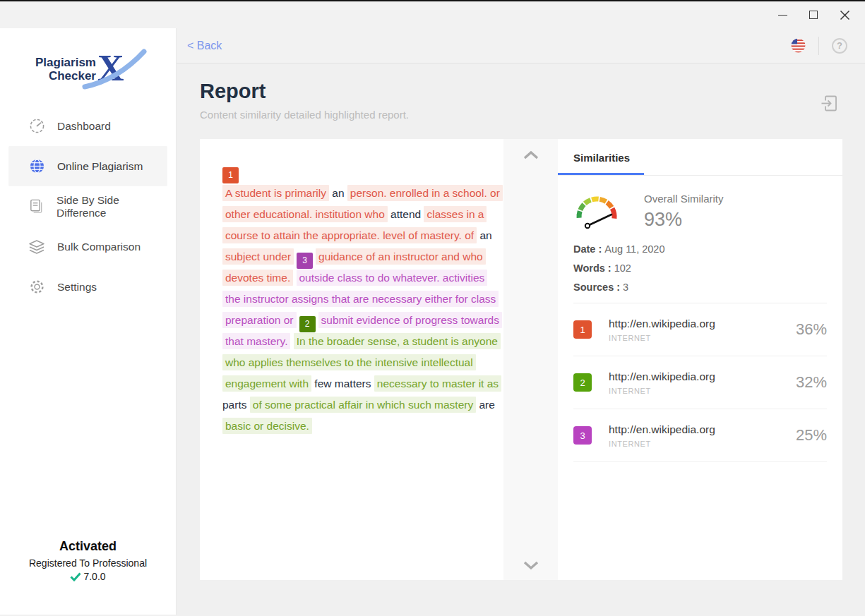  What do you see at coordinates (304, 114) in the screenshot?
I see `page-subtitle: Content similarity detailed highlighted …` at bounding box center [304, 114].